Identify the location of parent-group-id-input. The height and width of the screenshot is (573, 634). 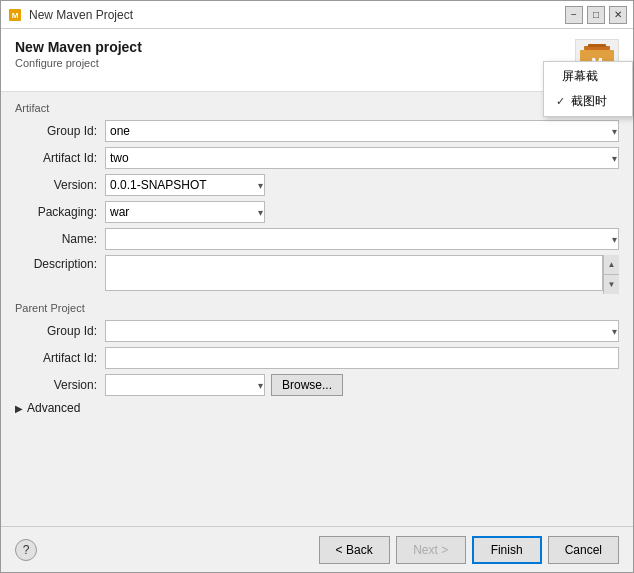
(362, 331).